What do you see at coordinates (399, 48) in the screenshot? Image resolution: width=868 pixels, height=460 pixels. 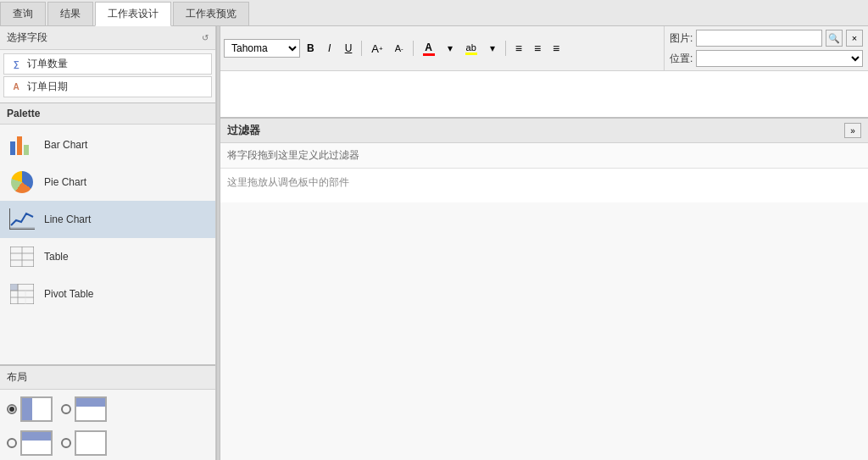 I see `font-size-decrease-button: A-` at bounding box center [399, 48].